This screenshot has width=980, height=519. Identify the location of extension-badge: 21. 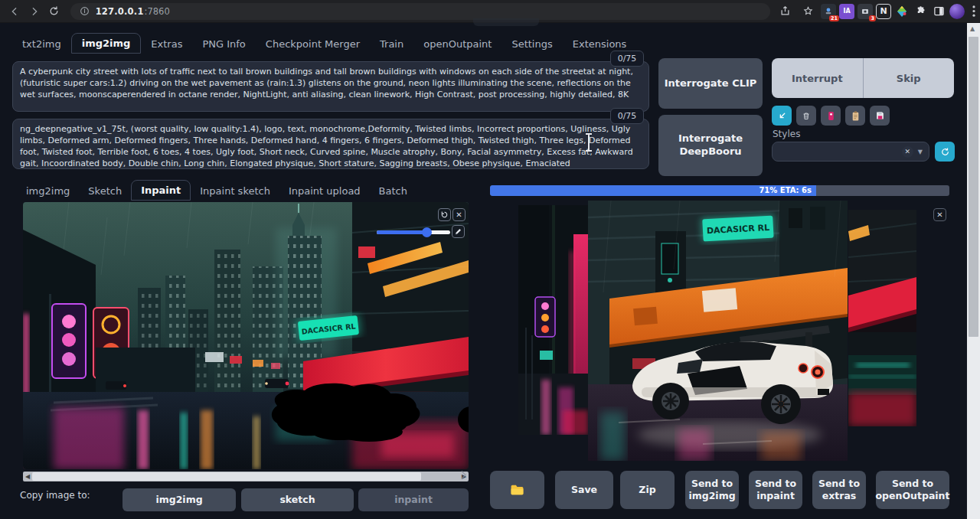
(835, 18).